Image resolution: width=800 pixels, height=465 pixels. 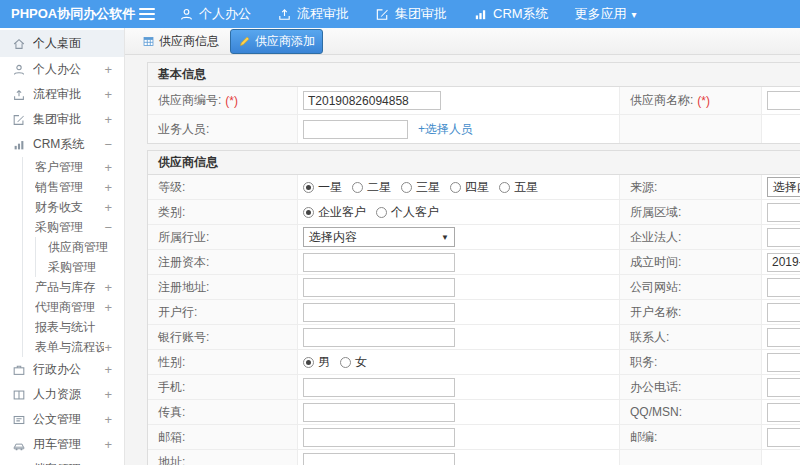 What do you see at coordinates (784, 412) in the screenshot?
I see `qq-msn-input` at bounding box center [784, 412].